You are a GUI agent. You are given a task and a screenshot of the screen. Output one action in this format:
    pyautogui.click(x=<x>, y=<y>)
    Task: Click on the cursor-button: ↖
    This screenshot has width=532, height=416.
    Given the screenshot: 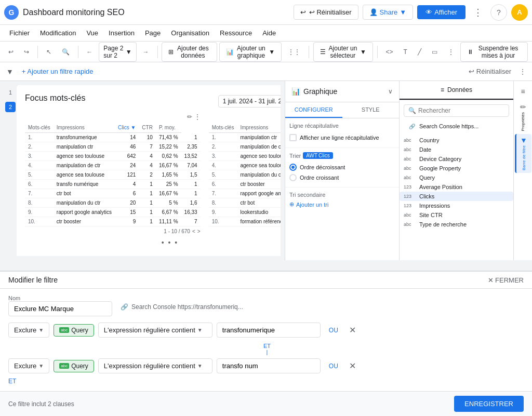 What is the action you would take?
    pyautogui.click(x=49, y=52)
    